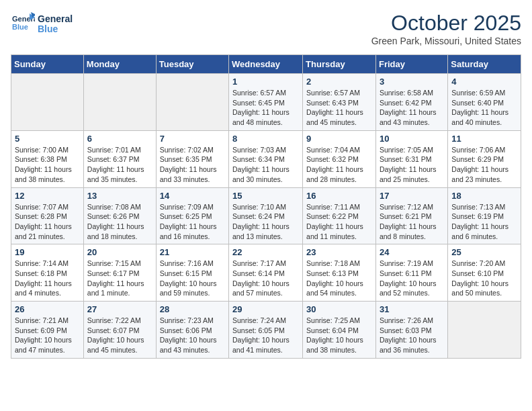  Describe the element at coordinates (266, 216) in the screenshot. I see `day-cell: 15Sunrise: 7:10 AM Sunset: 6:24 PM Dayli…` at that location.